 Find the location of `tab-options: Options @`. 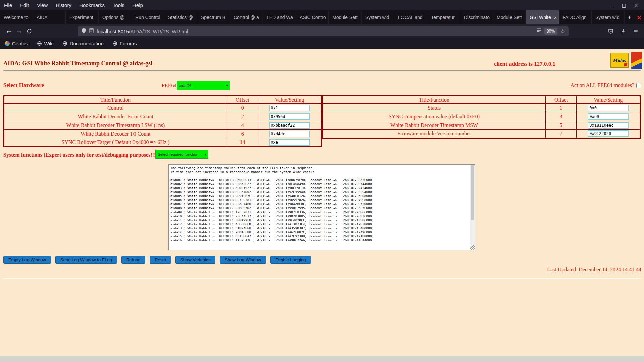

tab-options: Options @ is located at coordinates (115, 17).